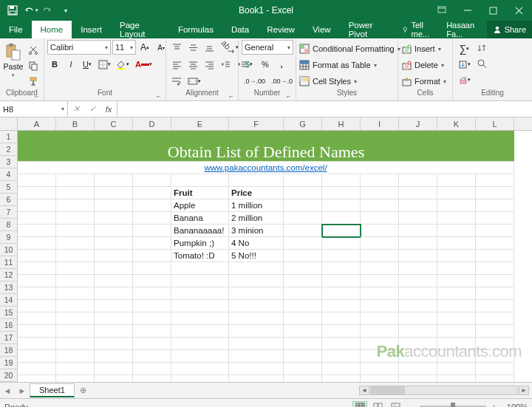 This screenshot has height=407, width=532. Describe the element at coordinates (200, 344) in the screenshot. I see `cell-E17` at that location.